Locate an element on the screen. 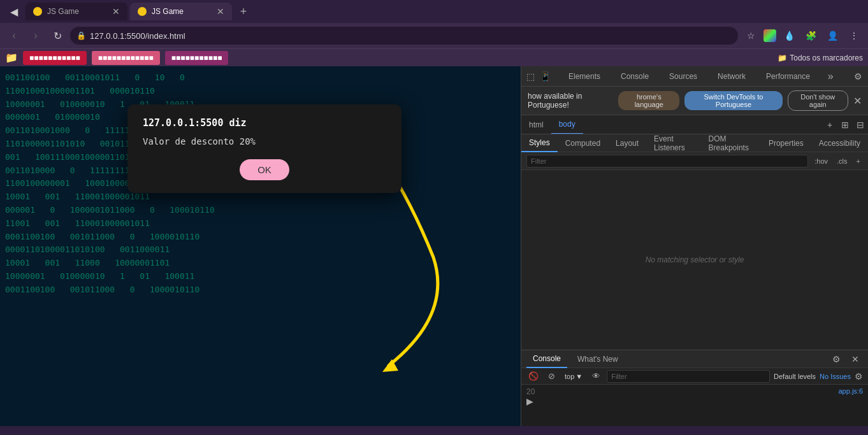  matrix-row-14: 10001 001 11000 10000001101 is located at coordinates (260, 264).